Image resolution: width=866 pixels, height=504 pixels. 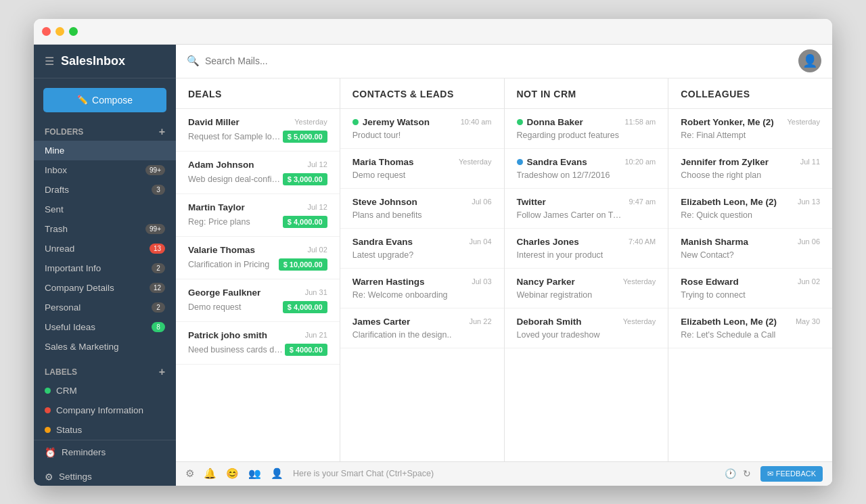 I want to click on not-in-crm-item: Sandra Evans 10:20 am Tradeshow on 12/7/…, so click(x=587, y=169).